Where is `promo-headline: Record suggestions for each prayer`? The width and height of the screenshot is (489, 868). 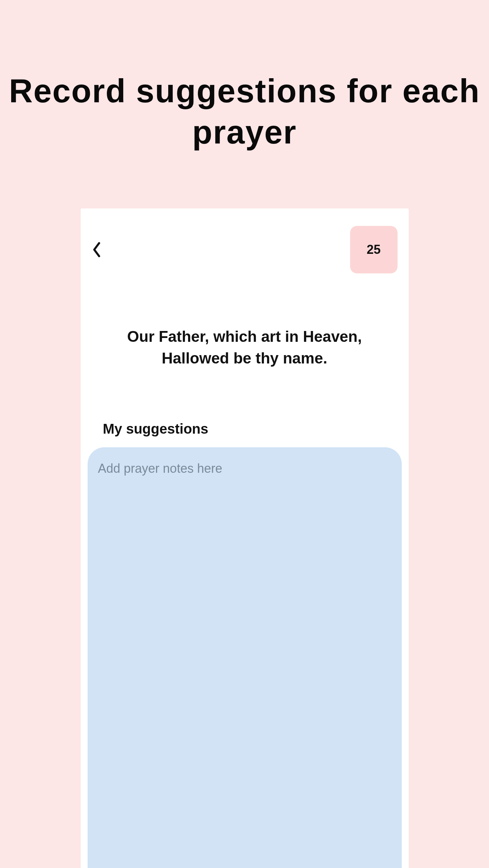
promo-headline: Record suggestions for each prayer is located at coordinates (244, 112).